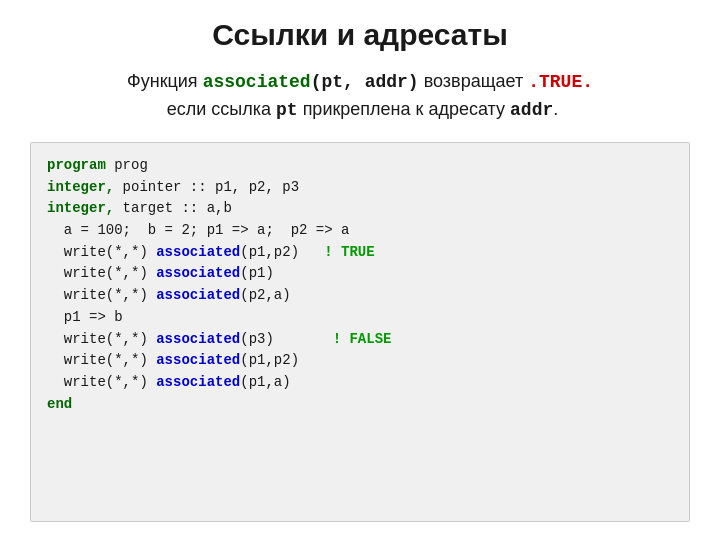 The image size is (720, 540). I want to click on code-line-2: integer, target :: a,b, so click(360, 209).